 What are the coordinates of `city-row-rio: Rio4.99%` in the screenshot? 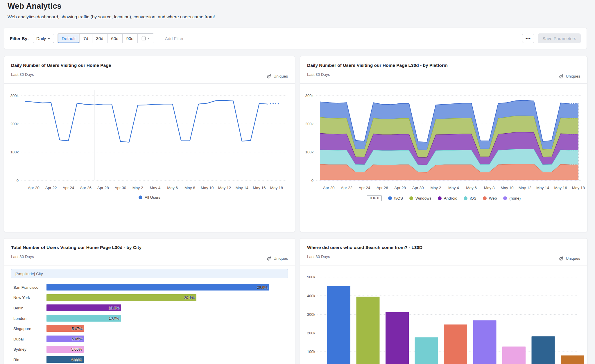 It's located at (149, 359).